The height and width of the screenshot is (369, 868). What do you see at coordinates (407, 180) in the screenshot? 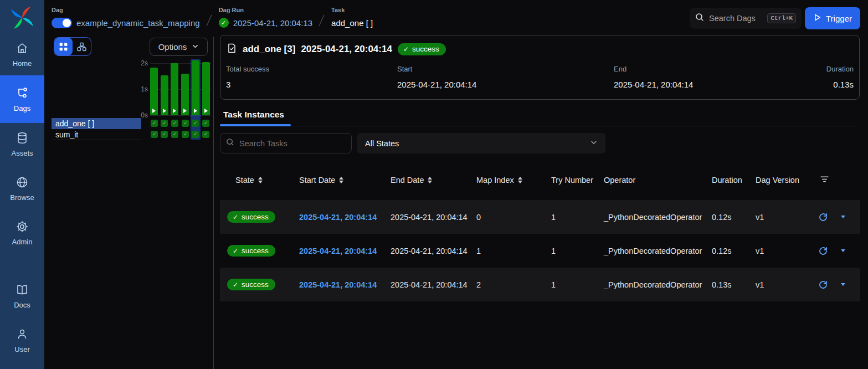
I see `column-header-label: End Date` at bounding box center [407, 180].